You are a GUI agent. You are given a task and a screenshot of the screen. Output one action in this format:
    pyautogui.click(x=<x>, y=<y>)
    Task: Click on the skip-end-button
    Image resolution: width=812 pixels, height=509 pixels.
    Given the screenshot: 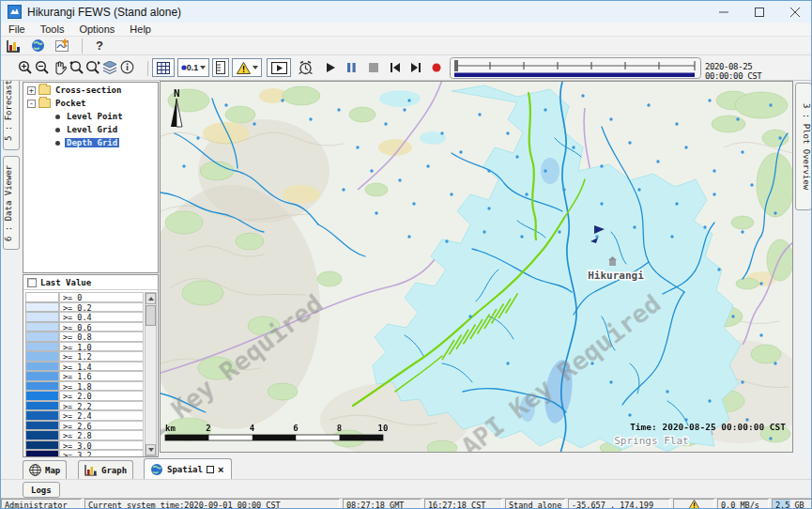 What is the action you would take?
    pyautogui.click(x=416, y=68)
    